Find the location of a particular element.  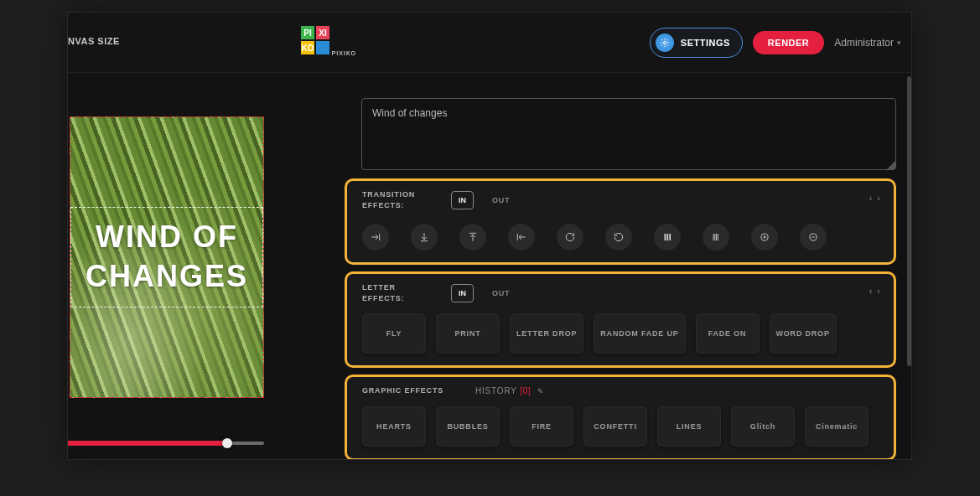

logo-cell is located at coordinates (323, 48).